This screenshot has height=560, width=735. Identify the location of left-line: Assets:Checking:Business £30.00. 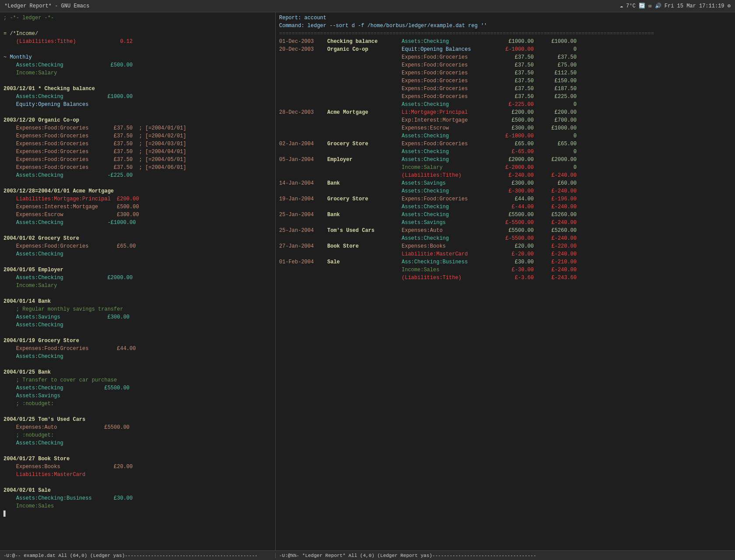
(137, 498).